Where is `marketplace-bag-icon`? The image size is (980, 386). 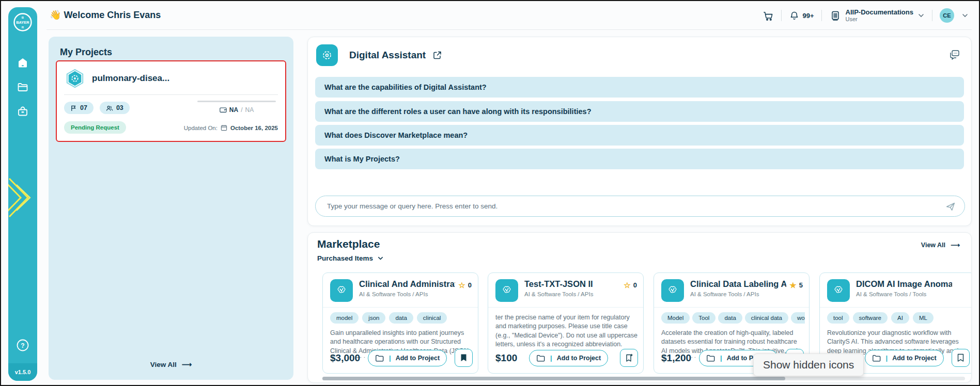
marketplace-bag-icon is located at coordinates (23, 112).